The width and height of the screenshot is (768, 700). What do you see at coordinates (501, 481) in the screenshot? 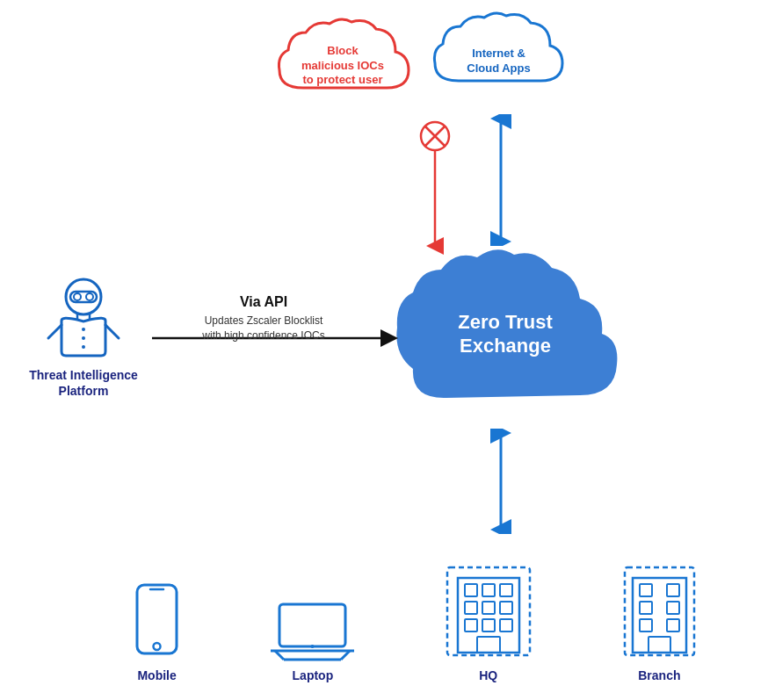
I see `zte-to-hq-arrow` at bounding box center [501, 481].